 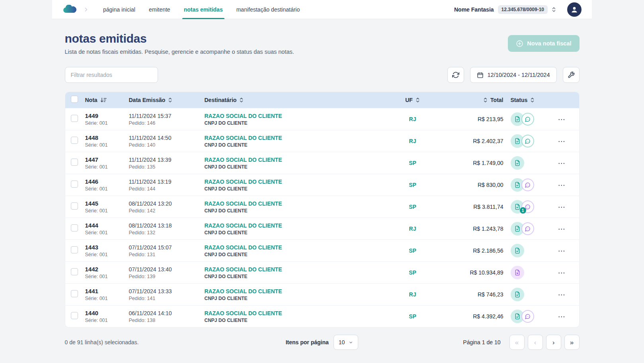 What do you see at coordinates (520, 44) in the screenshot?
I see `plus-circle-icon` at bounding box center [520, 44].